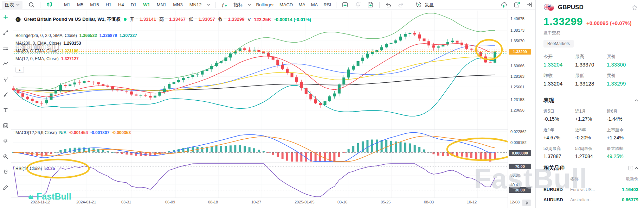 This screenshot has width=644, height=208. Describe the element at coordinates (6, 157) in the screenshot. I see `zoom-in-tool-icon` at that location.